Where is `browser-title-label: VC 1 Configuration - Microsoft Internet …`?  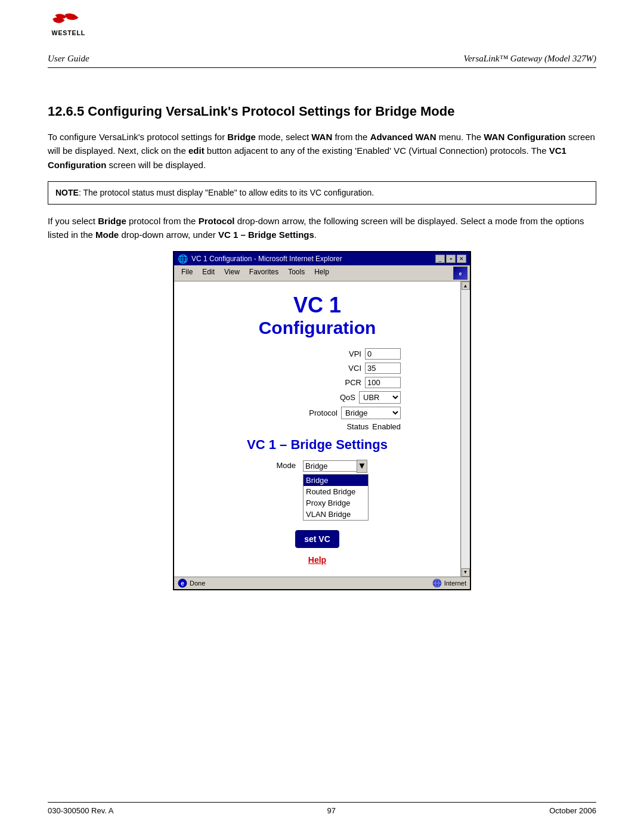 browser-title-label: VC 1 Configuration - Microsoft Internet … is located at coordinates (267, 259).